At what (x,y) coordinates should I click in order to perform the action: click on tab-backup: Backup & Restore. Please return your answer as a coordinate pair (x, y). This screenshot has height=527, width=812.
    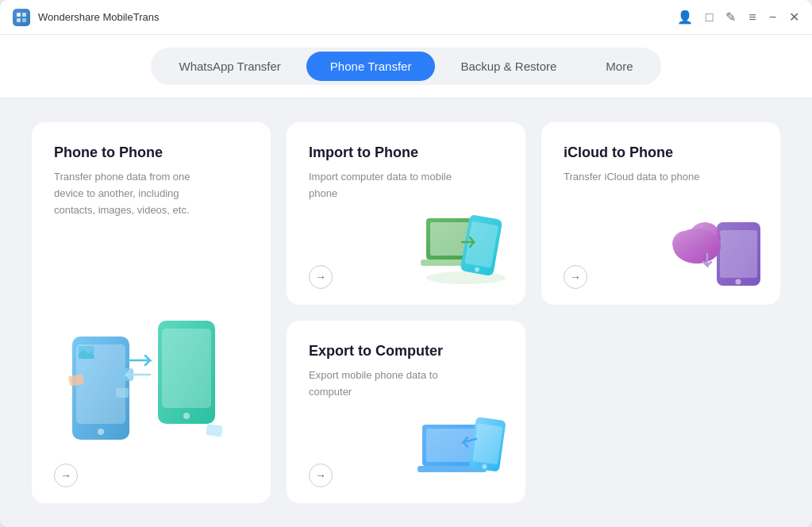
    Looking at the image, I should click on (508, 67).